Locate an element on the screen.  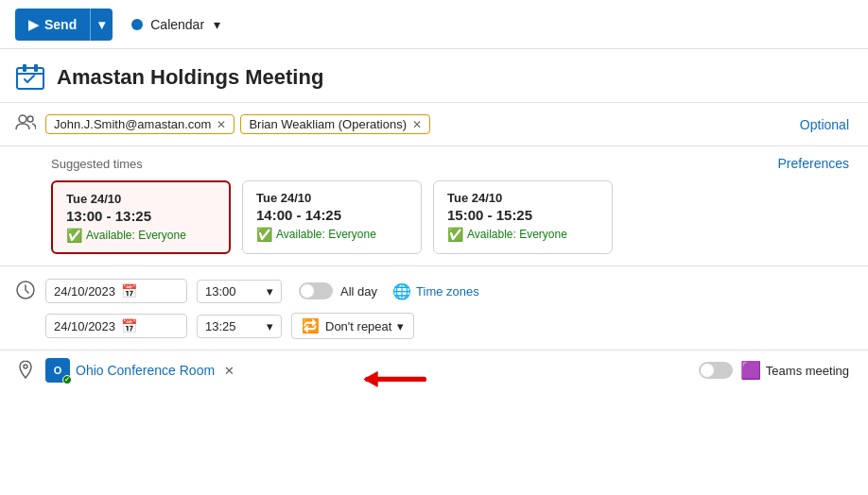
avail-check-icon-2: ✅ is located at coordinates (265, 234).